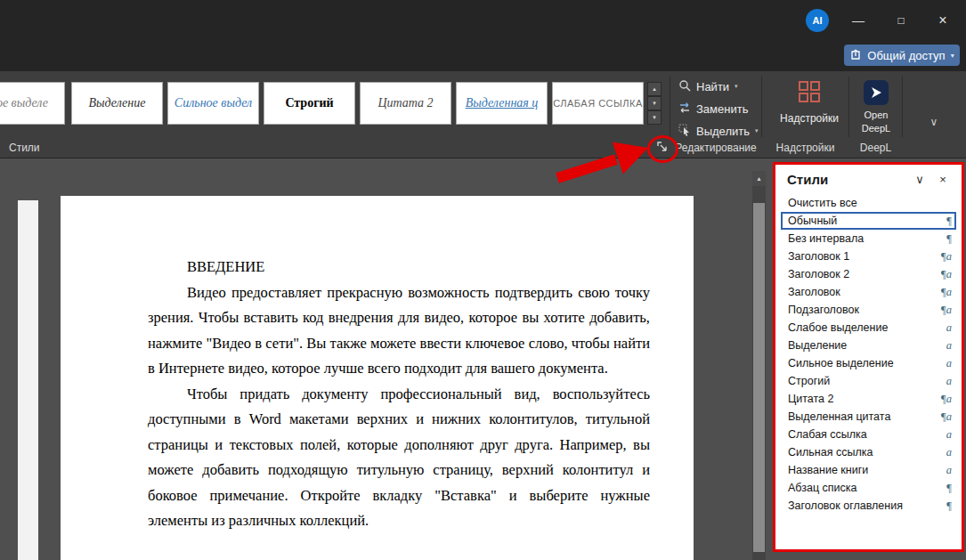 The image size is (966, 560). Describe the element at coordinates (817, 345) in the screenshot. I see `style-item-label: Выделение` at that location.